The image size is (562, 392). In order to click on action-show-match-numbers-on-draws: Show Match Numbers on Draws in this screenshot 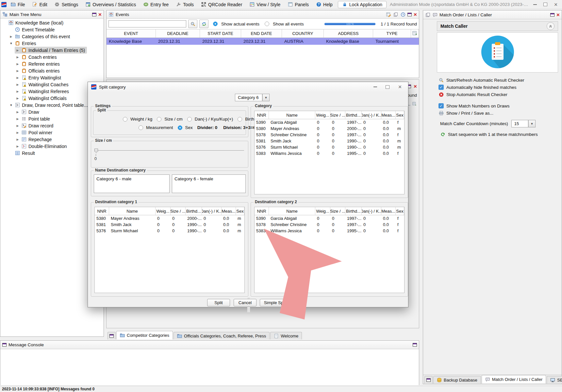, I will do `click(497, 106)`.